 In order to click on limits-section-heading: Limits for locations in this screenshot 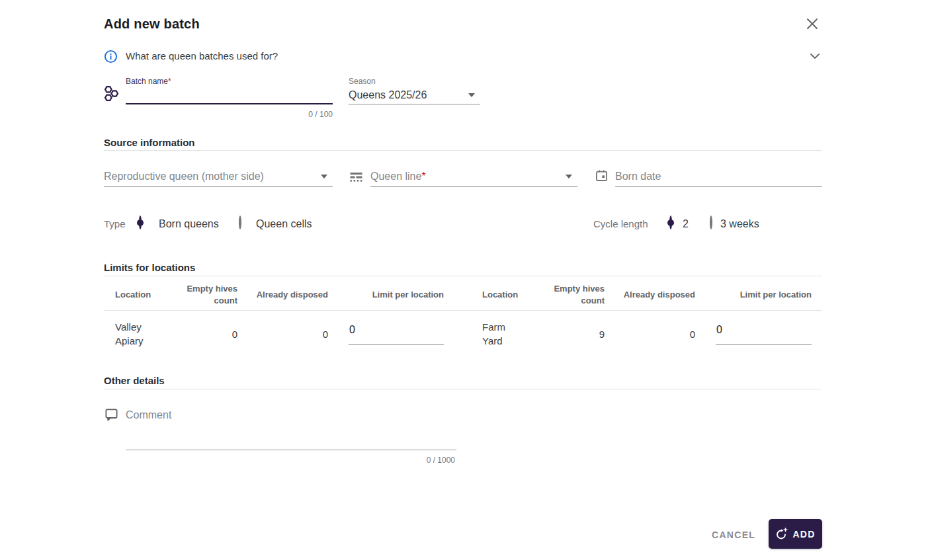, I will do `click(149, 268)`.